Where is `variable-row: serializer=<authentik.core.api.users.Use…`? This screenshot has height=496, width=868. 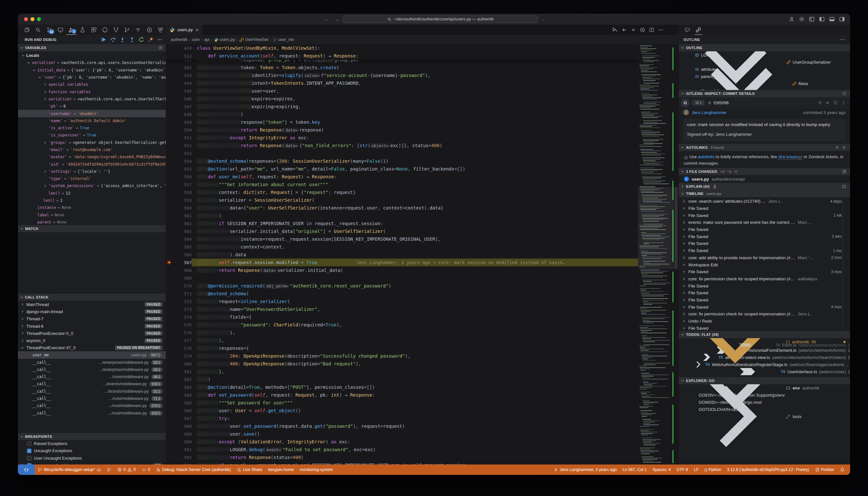
variable-row: serializer=<authentik.core.api.users.Use… is located at coordinates (92, 99).